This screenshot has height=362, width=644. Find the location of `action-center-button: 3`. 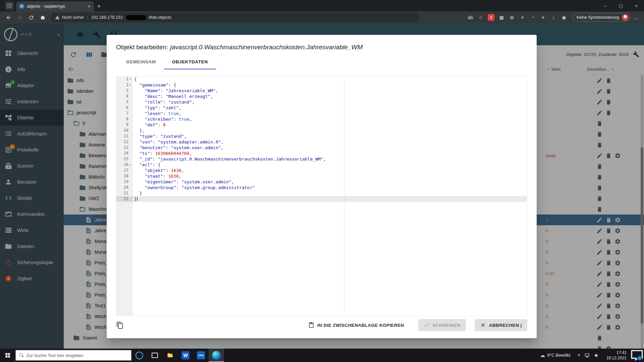

action-center-button: 3 is located at coordinates (637, 355).